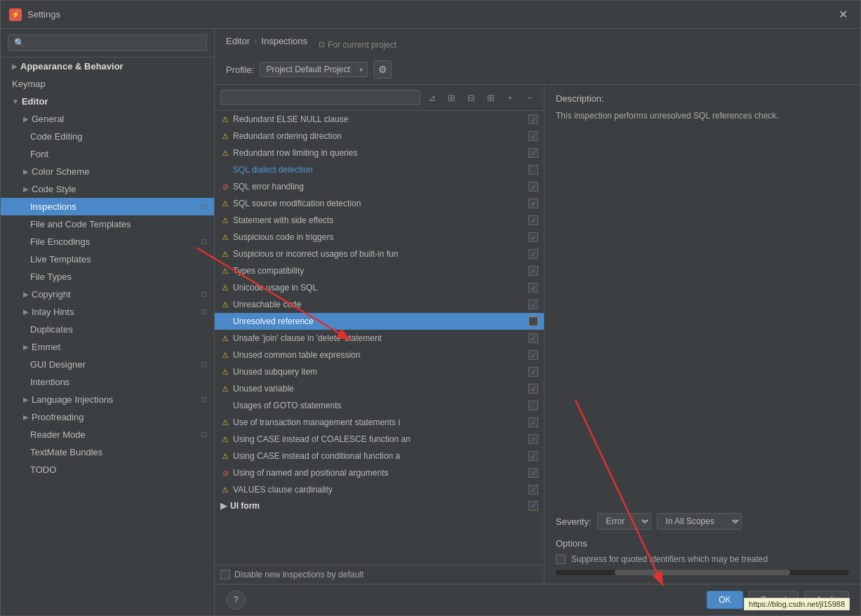  What do you see at coordinates (107, 189) in the screenshot?
I see `sidebar-item-code-style: ▶ Code Style` at bounding box center [107, 189].